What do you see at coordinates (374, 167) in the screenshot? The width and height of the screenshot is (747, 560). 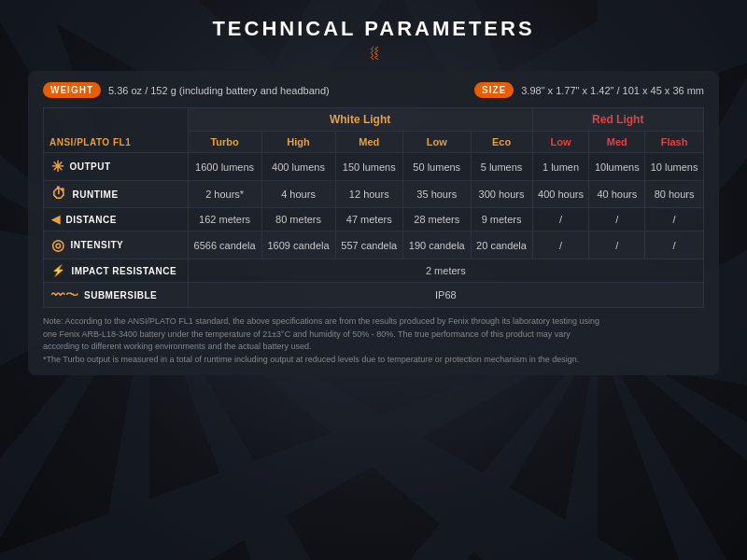 I see `output-row: OUTPUT 1600 lumens 400 lumens 150 lumens…` at bounding box center [374, 167].